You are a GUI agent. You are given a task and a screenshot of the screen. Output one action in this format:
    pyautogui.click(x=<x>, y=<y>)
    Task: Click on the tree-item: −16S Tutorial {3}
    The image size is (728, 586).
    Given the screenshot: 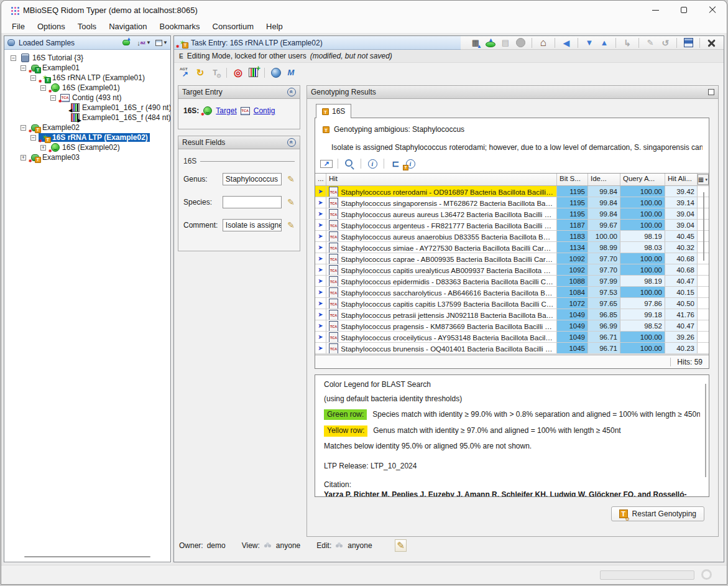 What is the action you would take?
    pyautogui.click(x=88, y=58)
    